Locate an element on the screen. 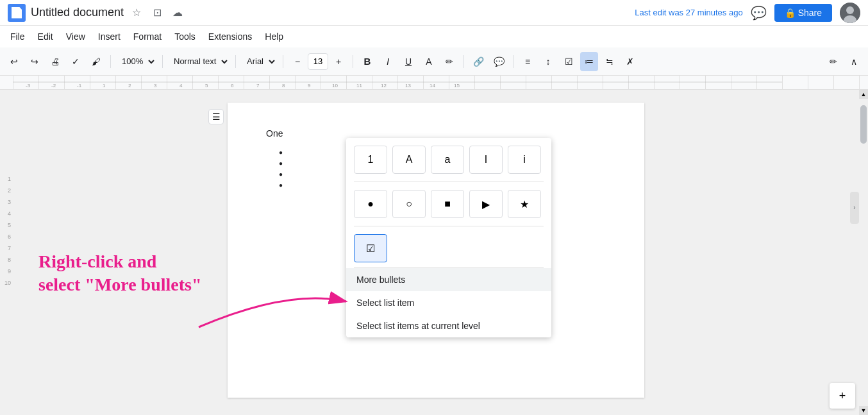 This screenshot has height=415, width=868. checkbox-icon: ☑ is located at coordinates (371, 249).